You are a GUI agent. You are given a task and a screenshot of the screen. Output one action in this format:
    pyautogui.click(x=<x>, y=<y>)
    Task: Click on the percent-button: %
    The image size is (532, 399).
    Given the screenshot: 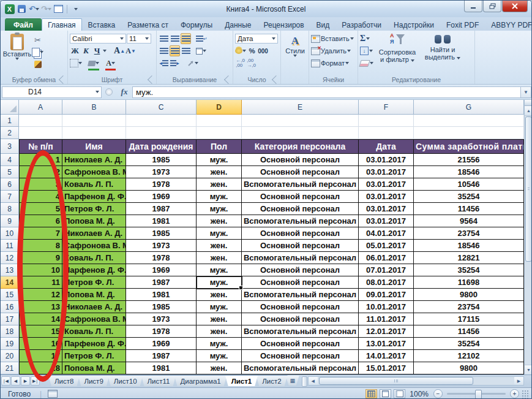 What is the action you would take?
    pyautogui.click(x=252, y=51)
    